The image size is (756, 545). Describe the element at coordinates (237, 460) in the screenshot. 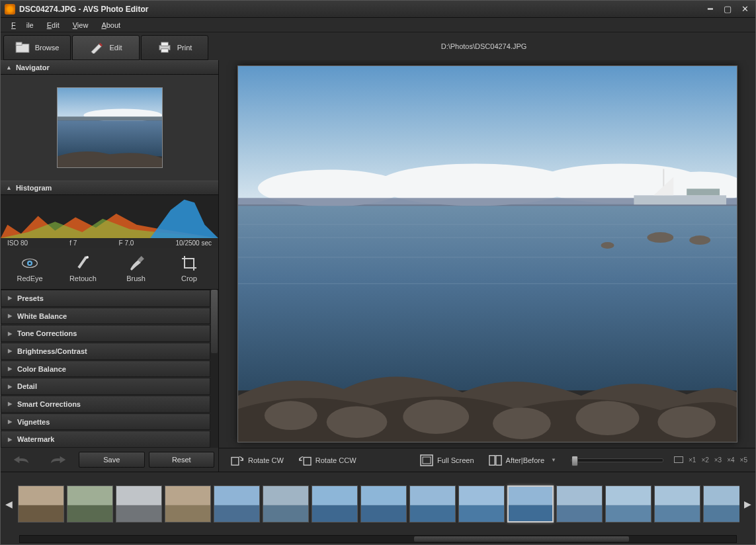

I see `rotate-cw-icon` at that location.